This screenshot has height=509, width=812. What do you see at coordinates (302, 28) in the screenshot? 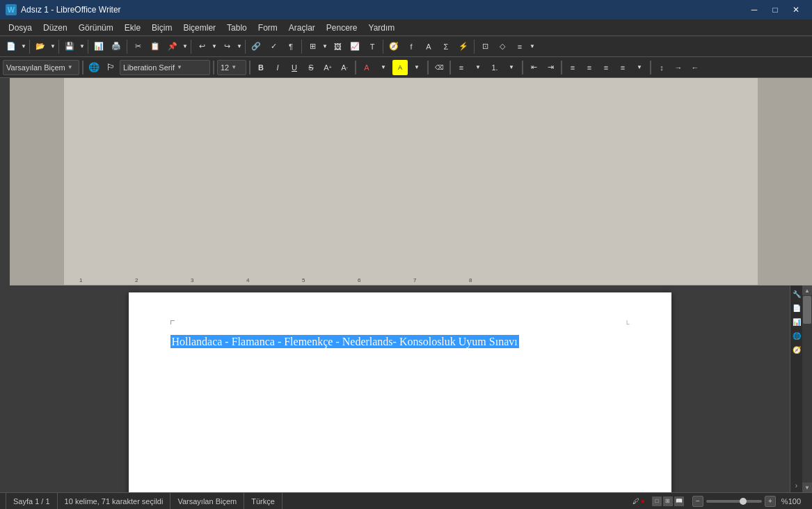
I see `menu-araclar: Araçlar` at bounding box center [302, 28].